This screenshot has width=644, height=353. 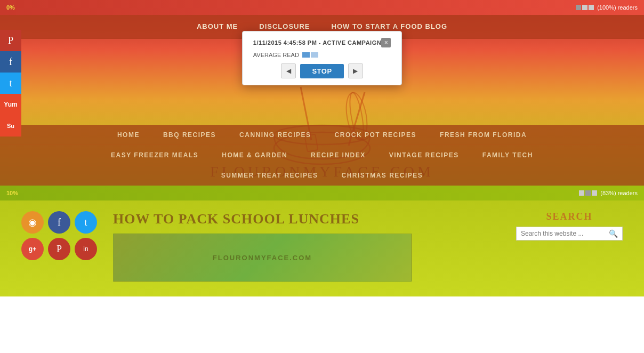 I want to click on instagram-icon: in, so click(x=85, y=249).